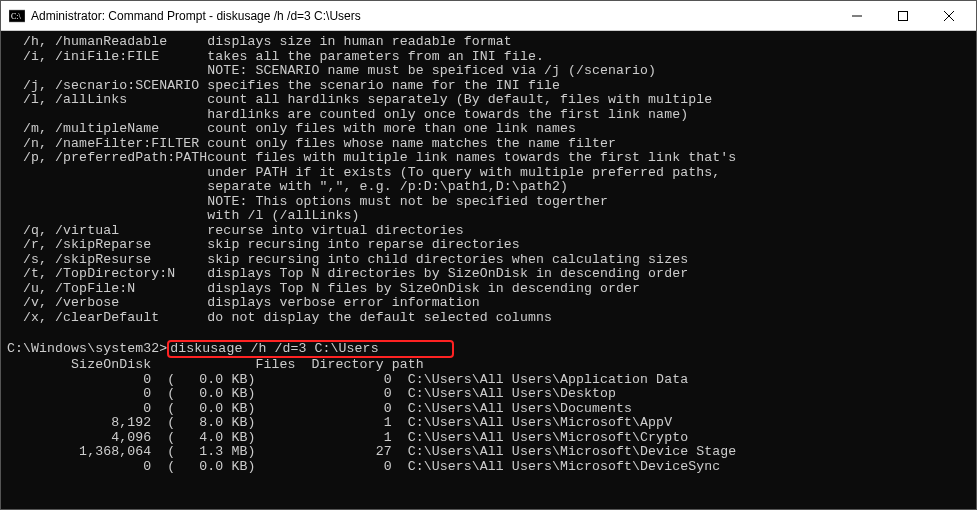 The width and height of the screenshot is (977, 510). Describe the element at coordinates (216, 364) in the screenshot. I see `table-header: SizeOnDisk Files Directory path` at that location.